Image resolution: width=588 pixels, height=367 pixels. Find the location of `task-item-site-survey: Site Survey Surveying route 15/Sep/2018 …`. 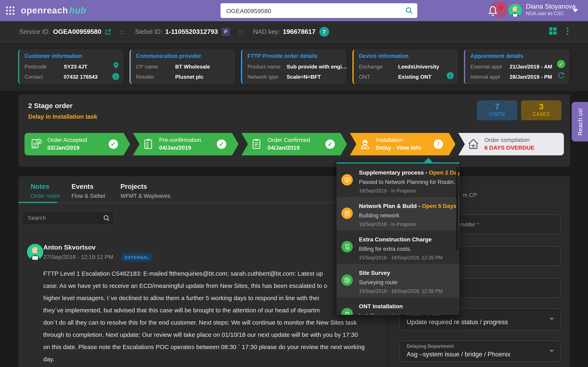

task-item-site-survey: Site Survey Surveying route 15/Sep/2018 … is located at coordinates (398, 281).